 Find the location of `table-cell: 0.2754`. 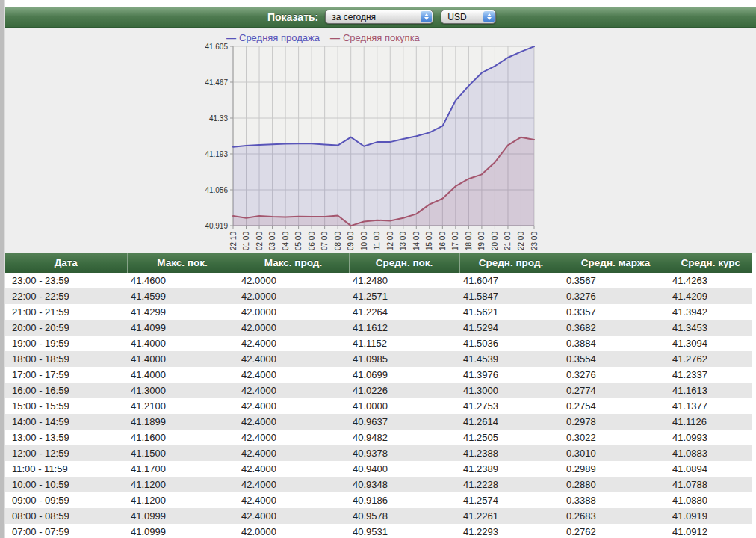

table-cell: 0.2754 is located at coordinates (616, 406).